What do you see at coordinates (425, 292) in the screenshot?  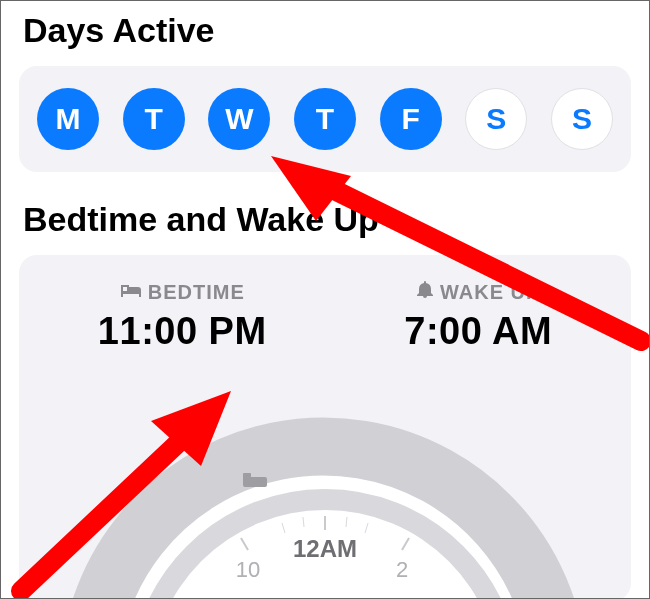 I see `bell-icon` at bounding box center [425, 292].